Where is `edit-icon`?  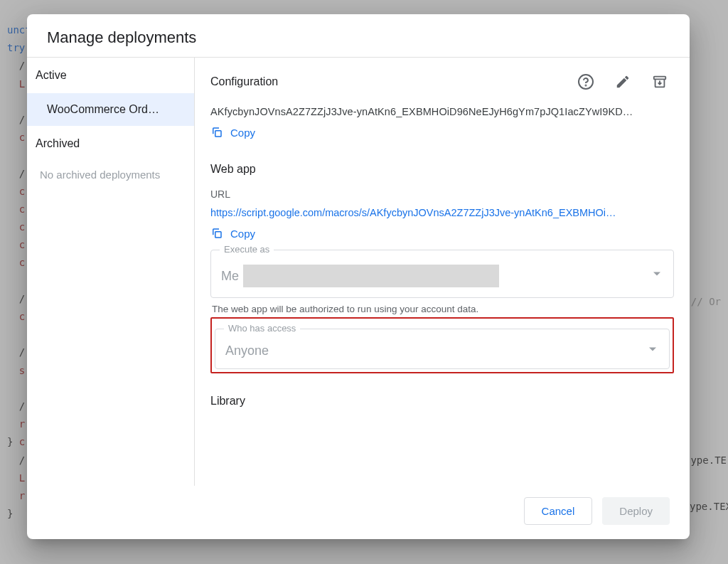 edit-icon is located at coordinates (623, 82).